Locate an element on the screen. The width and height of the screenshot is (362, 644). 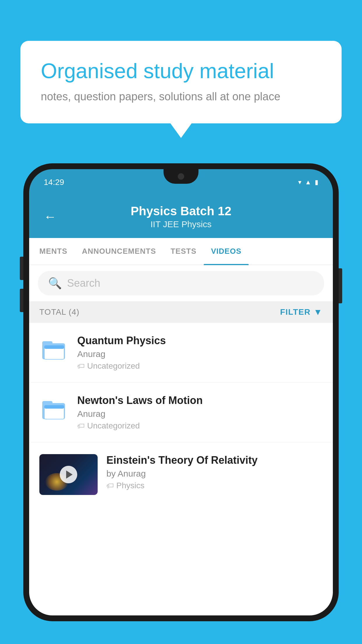
video-info-3: Einstein's Theory Of Relativity by Anura… is located at coordinates (215, 472).